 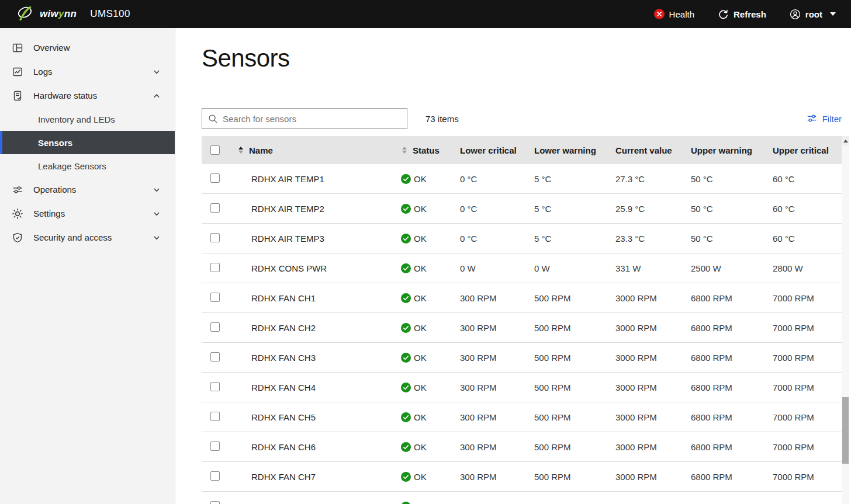 I want to click on refresh-button: Refresh, so click(x=742, y=14).